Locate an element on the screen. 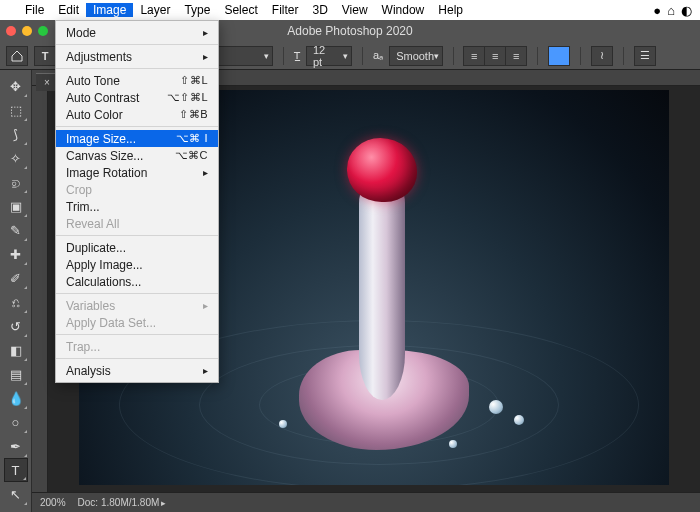  menu-item-apply-image: Apply Image... is located at coordinates (137, 264).